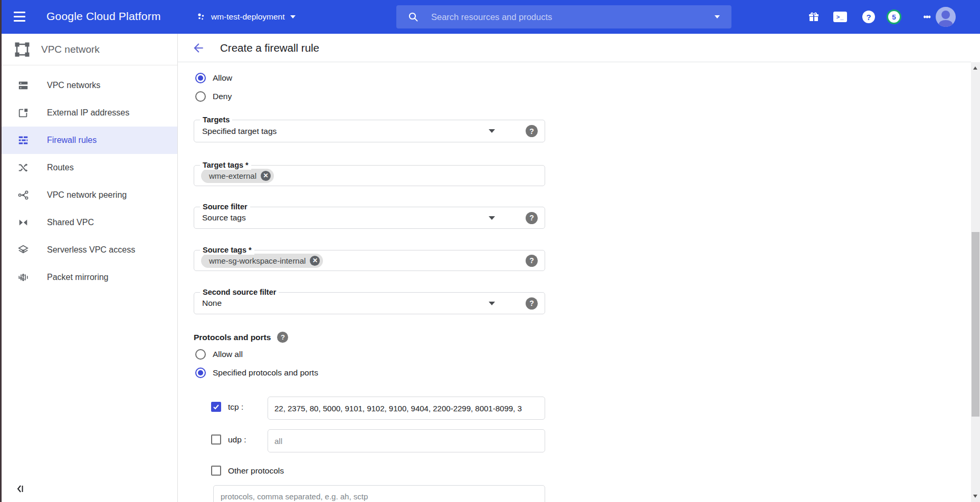 The width and height of the screenshot is (980, 502). What do you see at coordinates (532, 260) in the screenshot?
I see `source-tags-help-icon: ?` at bounding box center [532, 260].